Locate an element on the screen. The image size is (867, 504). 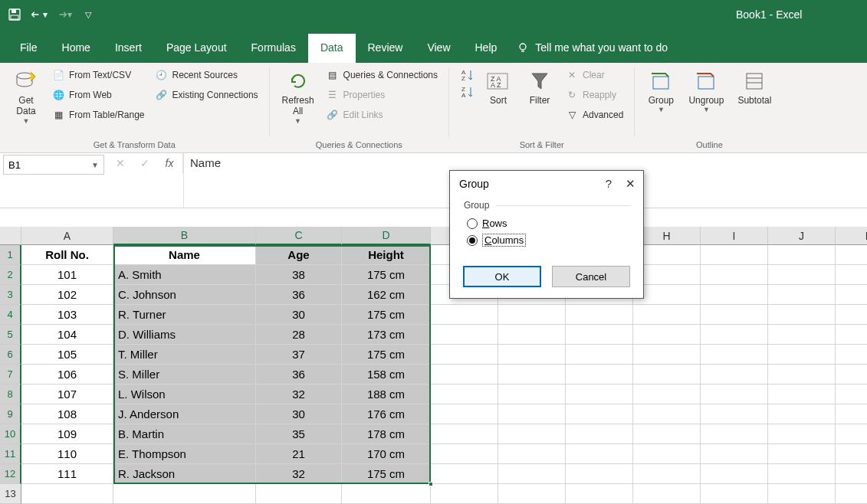
subtotal-button: Subtotal is located at coordinates (754, 87).